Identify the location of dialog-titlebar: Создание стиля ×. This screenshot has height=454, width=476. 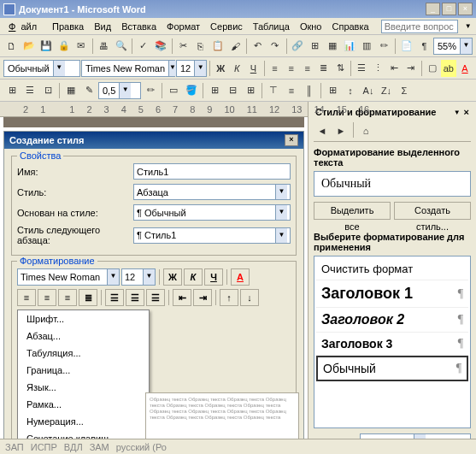
(154, 140).